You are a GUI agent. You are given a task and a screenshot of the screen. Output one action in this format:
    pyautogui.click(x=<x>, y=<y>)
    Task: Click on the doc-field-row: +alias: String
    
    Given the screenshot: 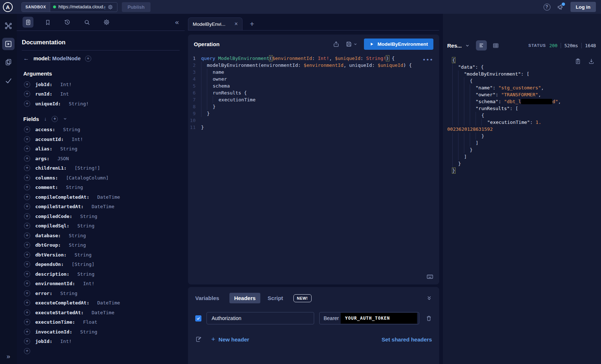 What is the action you would take?
    pyautogui.click(x=101, y=149)
    